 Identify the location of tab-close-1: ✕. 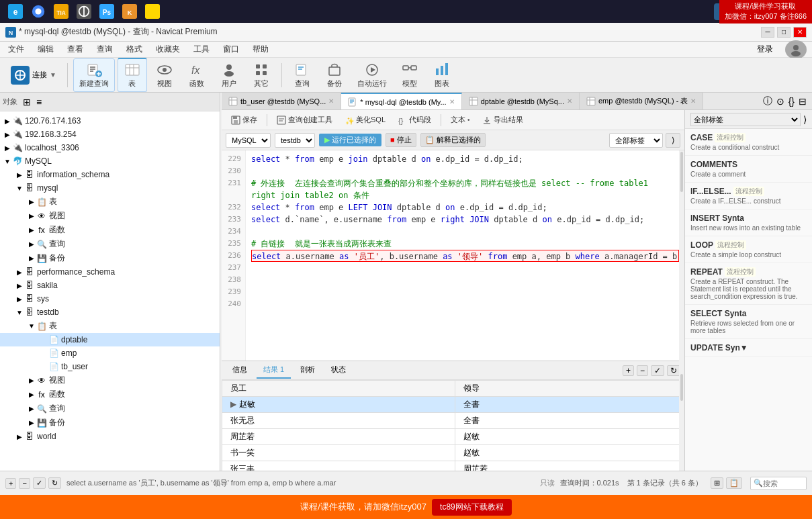
(452, 102).